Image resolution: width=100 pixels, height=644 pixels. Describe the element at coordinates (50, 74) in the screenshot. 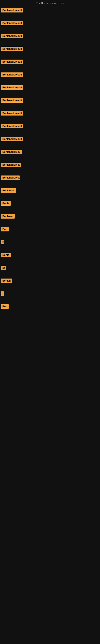

I see `result-row-6: Bottleneck result` at that location.